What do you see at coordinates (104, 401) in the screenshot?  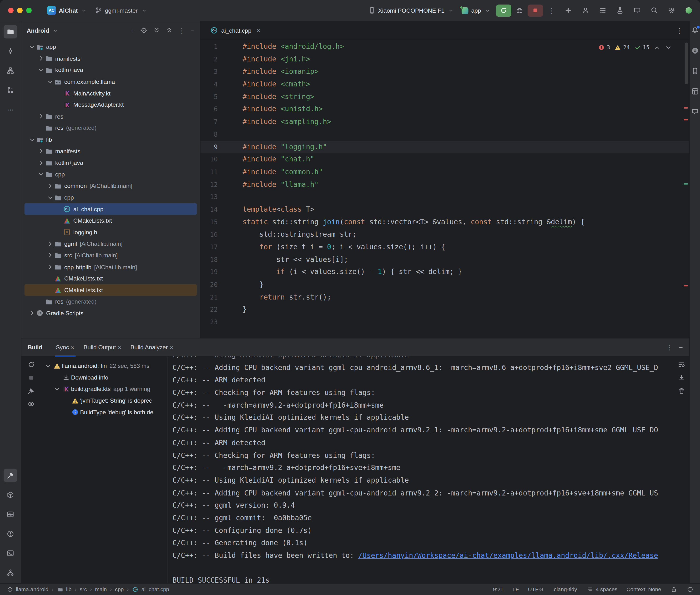 I see `tree-item-jvmtarget-string-is-deprec: 'jvmTarget: String' is deprec` at bounding box center [104, 401].